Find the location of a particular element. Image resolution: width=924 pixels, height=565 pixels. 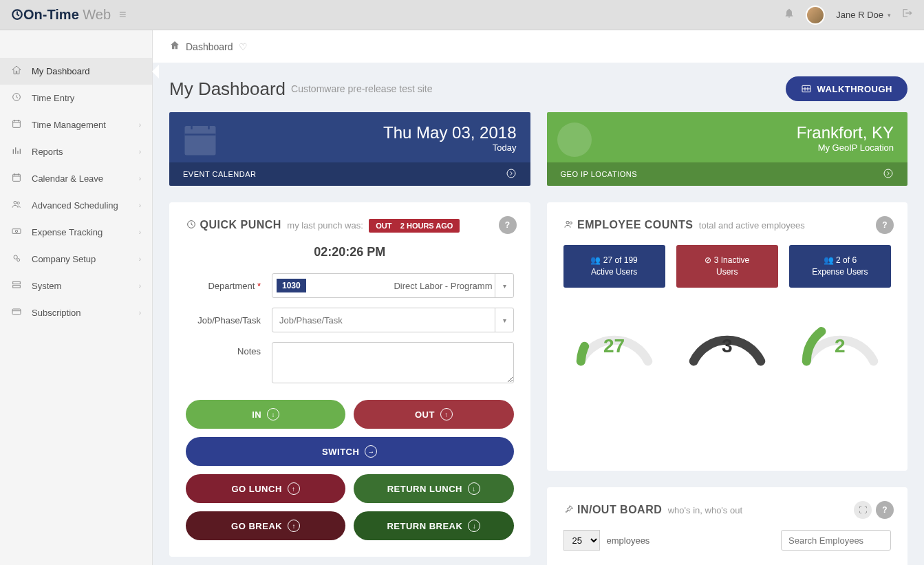

globe-bg-icon is located at coordinates (574, 140).